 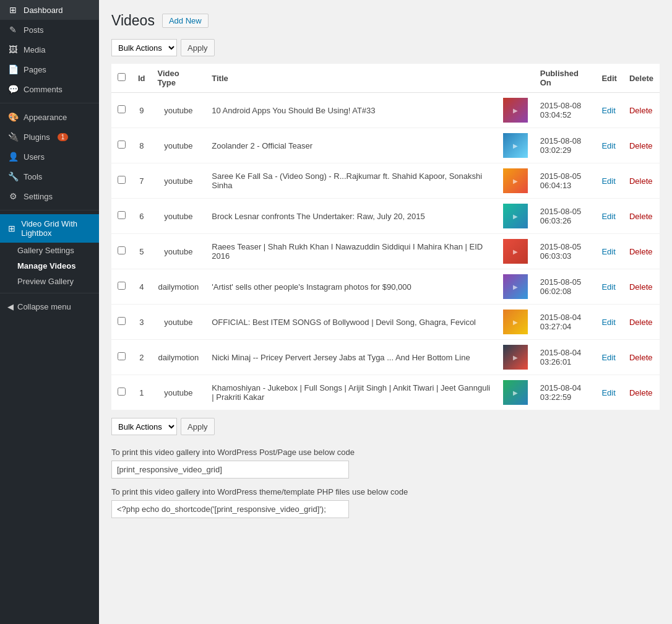 What do you see at coordinates (186, 21) in the screenshot?
I see `add-new-button: Add New` at bounding box center [186, 21].